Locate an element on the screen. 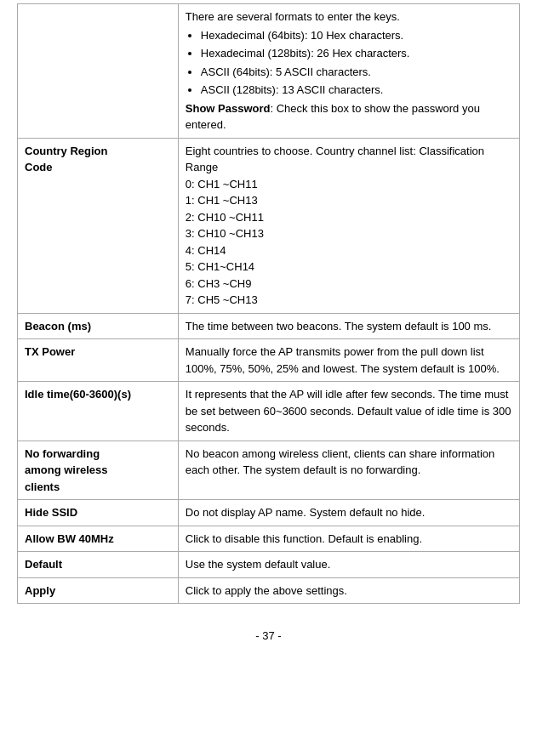 Image resolution: width=537 pixels, height=756 pixels. row-header: Country Region Code is located at coordinates (99, 225).